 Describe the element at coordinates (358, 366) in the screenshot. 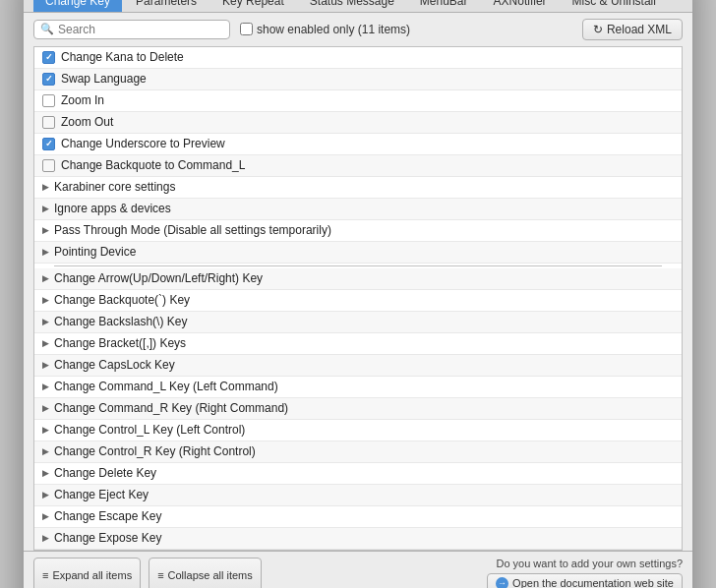

I see `disclosure-item: ▶Change CapsLock Key` at that location.